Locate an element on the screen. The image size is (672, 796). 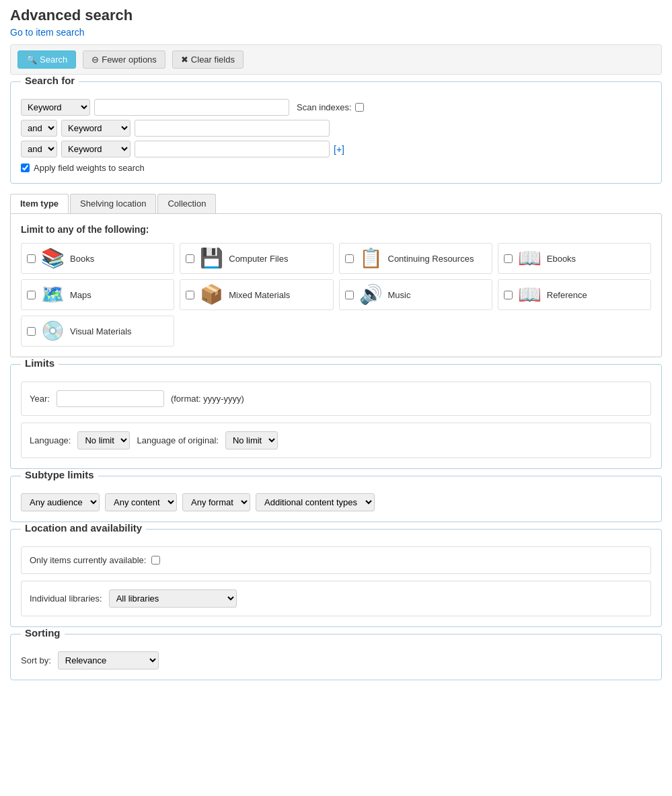
visual-materials-label: Visual Materials is located at coordinates (101, 331).